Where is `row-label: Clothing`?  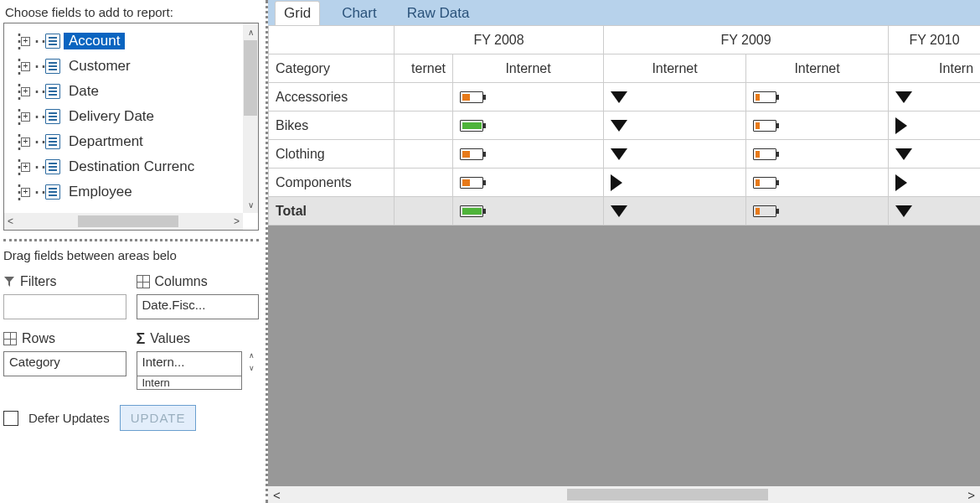 row-label: Clothing is located at coordinates (332, 154).